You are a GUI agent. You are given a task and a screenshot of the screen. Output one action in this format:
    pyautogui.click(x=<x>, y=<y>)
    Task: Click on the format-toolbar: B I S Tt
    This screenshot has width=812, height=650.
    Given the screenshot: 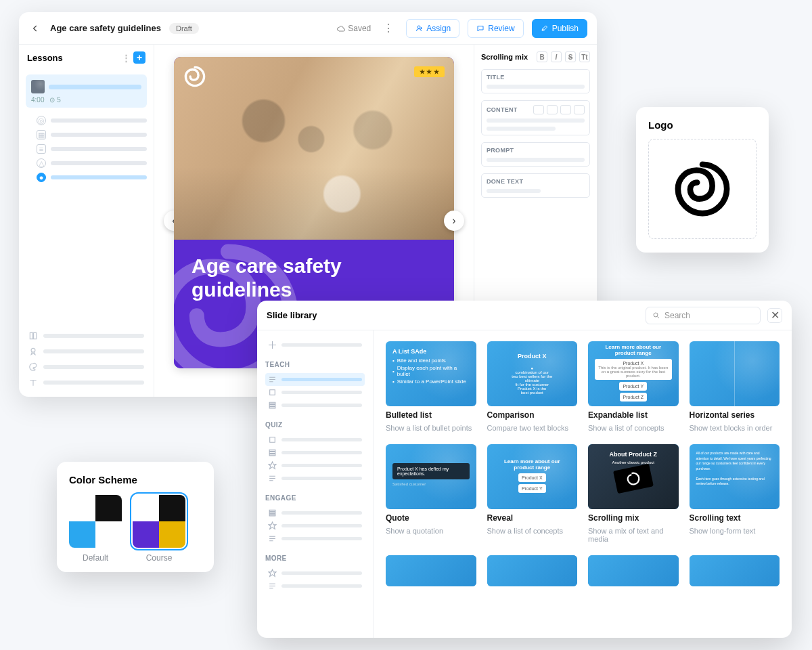 What is the action you would take?
    pyautogui.click(x=563, y=57)
    